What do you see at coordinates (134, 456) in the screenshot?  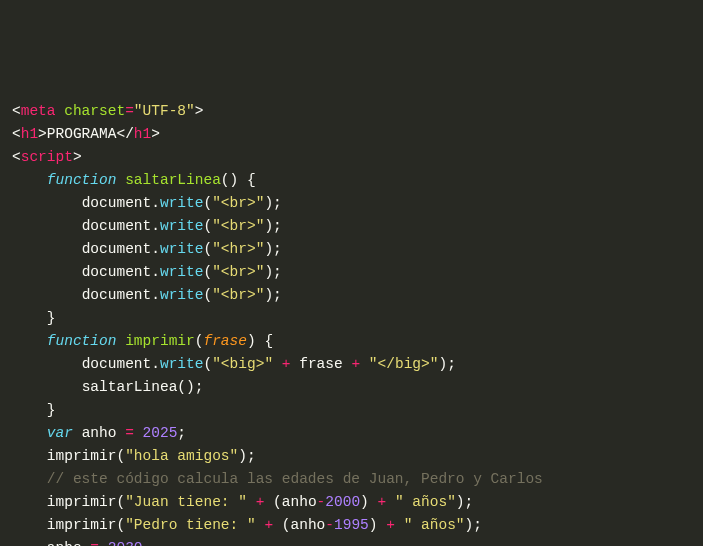 I see `code-line: imprimir("hola amigos");` at bounding box center [134, 456].